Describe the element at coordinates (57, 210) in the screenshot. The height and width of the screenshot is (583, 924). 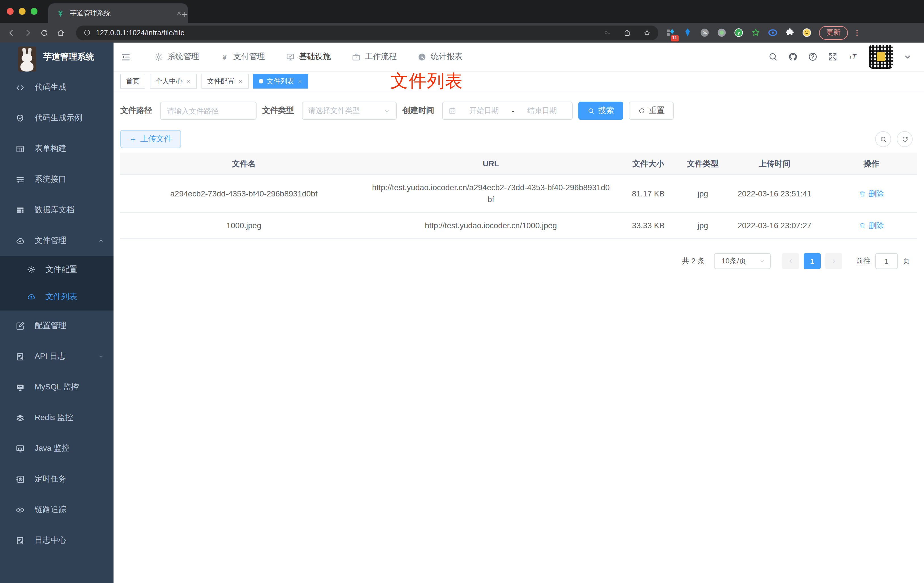
I see `sidebar-item-db-doc: 数据库文档` at that location.